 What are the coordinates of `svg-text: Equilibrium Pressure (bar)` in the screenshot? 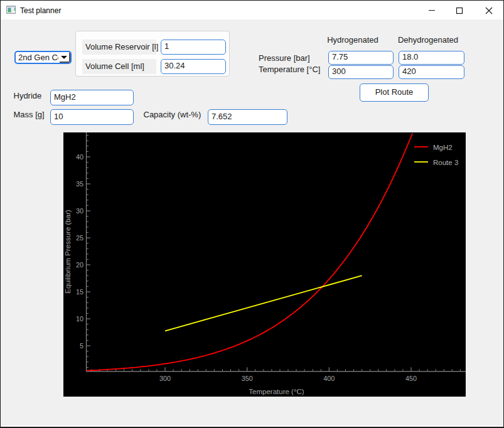 It's located at (68, 252).